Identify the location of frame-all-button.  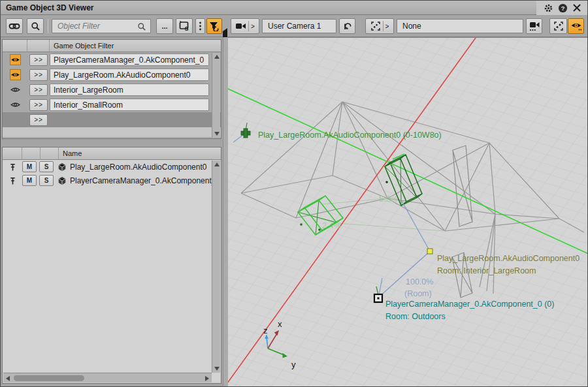
(558, 26).